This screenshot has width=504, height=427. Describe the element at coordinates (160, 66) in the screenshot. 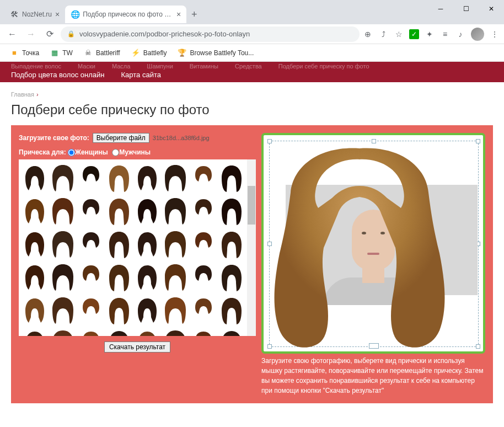

I see `nav-link: Шампуни` at that location.